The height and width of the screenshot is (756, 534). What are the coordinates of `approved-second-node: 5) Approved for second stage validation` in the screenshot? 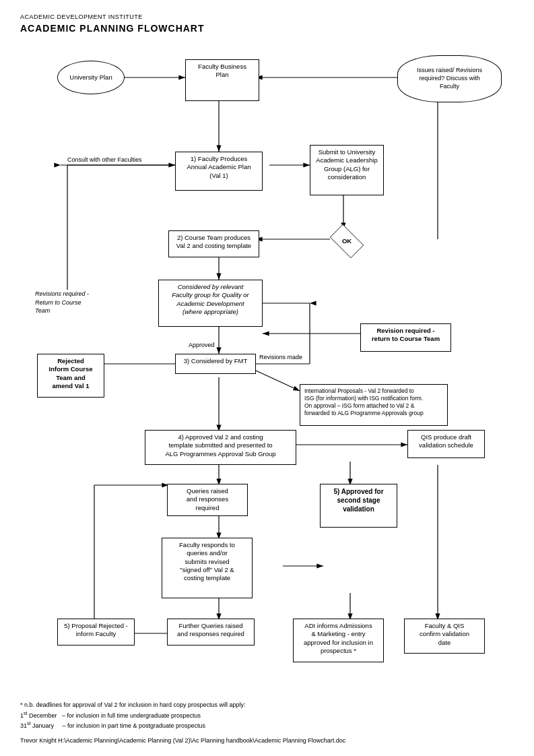 It's located at (358, 505).